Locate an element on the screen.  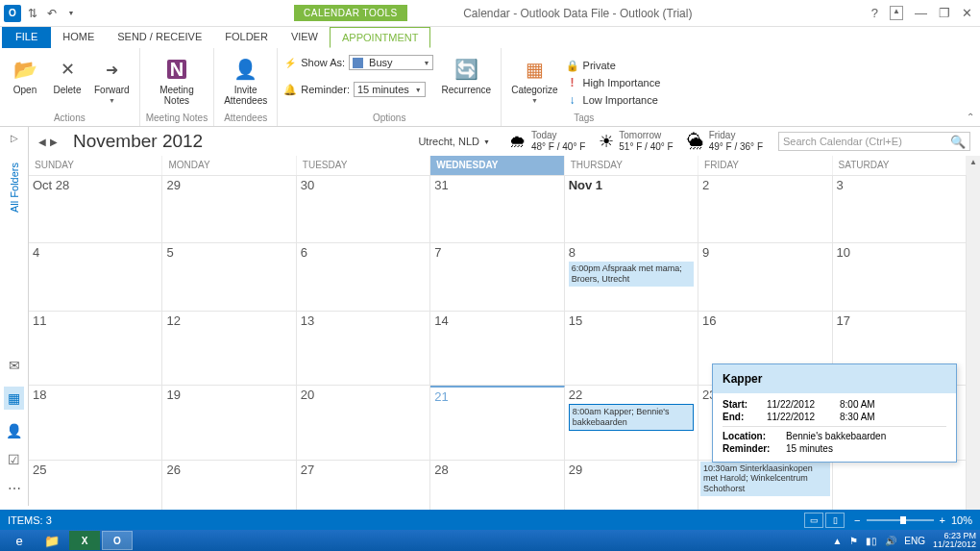
calendar-event: 8:00am Kapper; Bennie's bakkebaarden is located at coordinates (631, 417).